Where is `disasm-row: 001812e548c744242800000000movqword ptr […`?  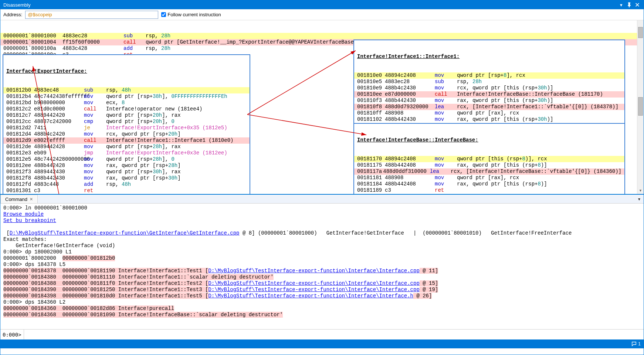
disasm-row: 001812e548c744242800000000movqword ptr [… is located at coordinates (126, 160).